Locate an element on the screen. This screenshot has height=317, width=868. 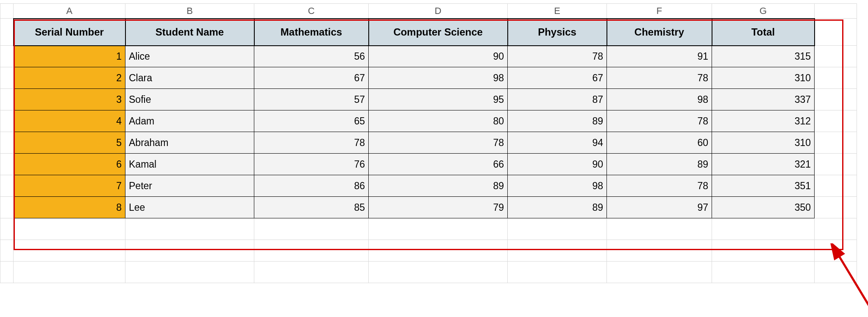
cell-total: 321 is located at coordinates (763, 164).